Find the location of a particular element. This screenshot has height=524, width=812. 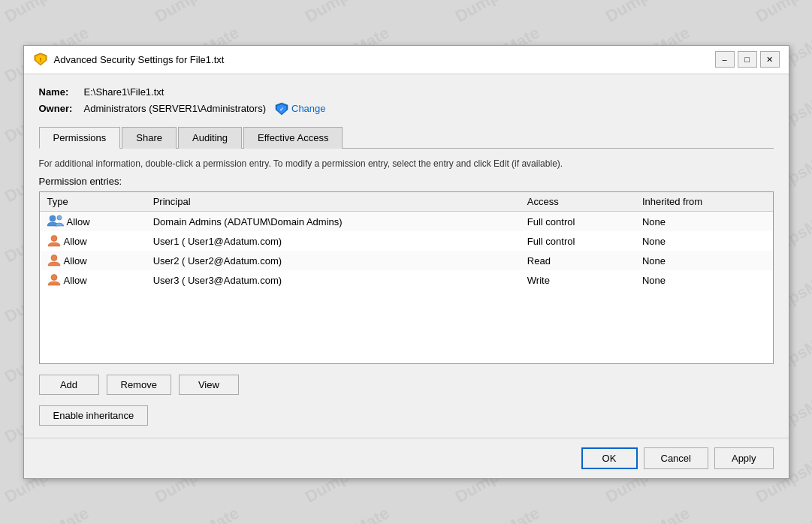

add-button: Add is located at coordinates (69, 384).